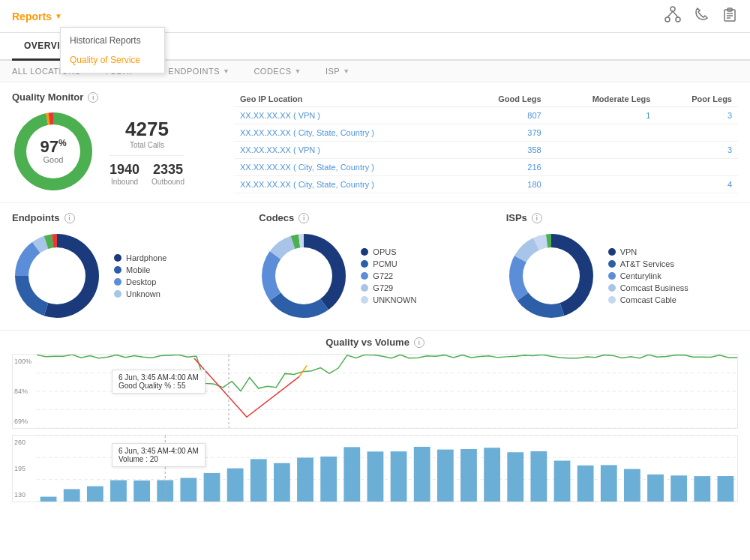 The image size is (750, 560). What do you see at coordinates (93, 97) in the screenshot?
I see `quality-monitor-info-icon: i` at bounding box center [93, 97].